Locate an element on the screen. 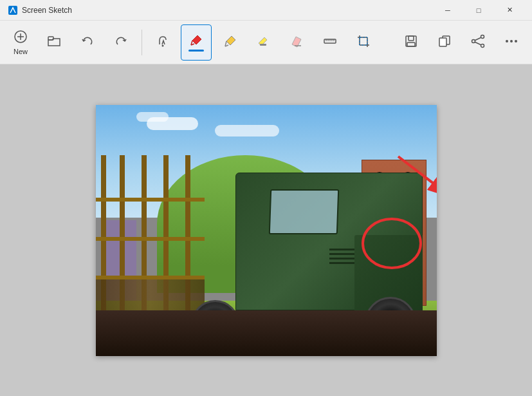  title-bar: Screen Sketch ─ □ ✕ is located at coordinates (266, 10).